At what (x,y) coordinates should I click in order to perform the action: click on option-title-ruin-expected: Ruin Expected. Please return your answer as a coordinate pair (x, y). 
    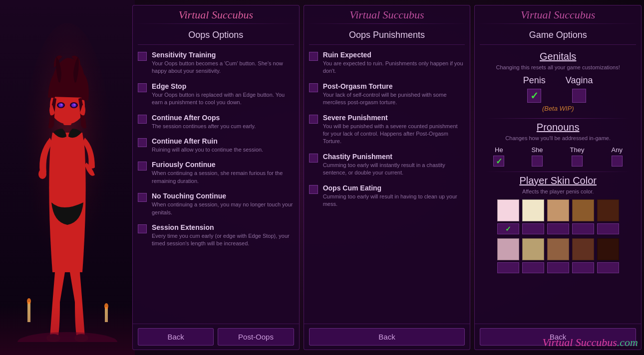
    Looking at the image, I should click on (394, 55).